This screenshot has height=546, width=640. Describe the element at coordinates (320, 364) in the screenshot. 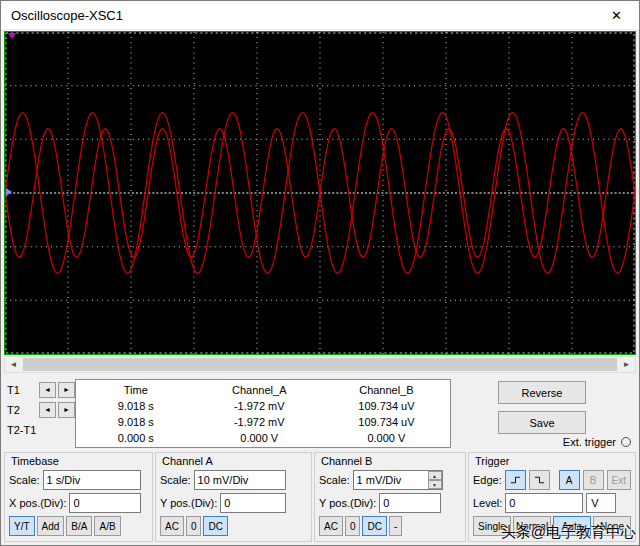

I see `scrollbar-thumb` at that location.